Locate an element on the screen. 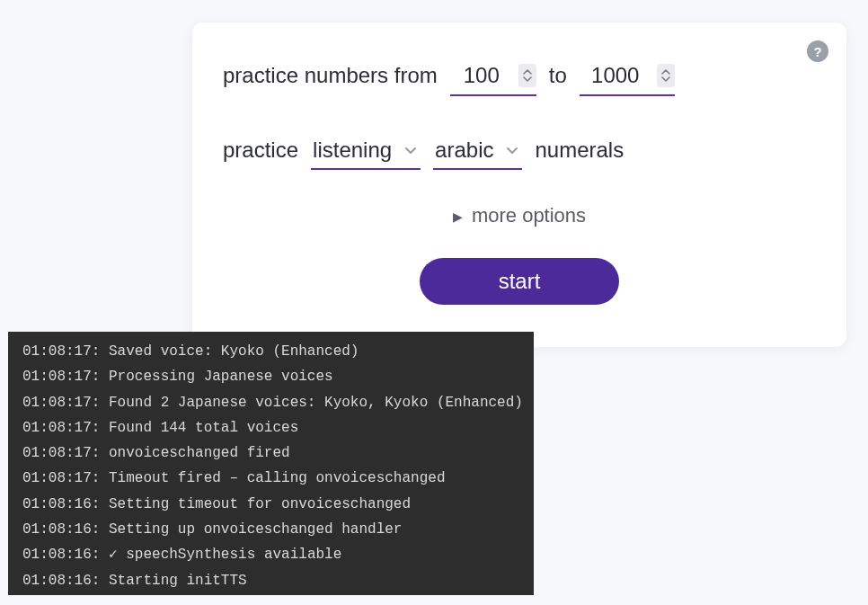 The width and height of the screenshot is (868, 605). range-row: practice numbers from to is located at coordinates (519, 77).